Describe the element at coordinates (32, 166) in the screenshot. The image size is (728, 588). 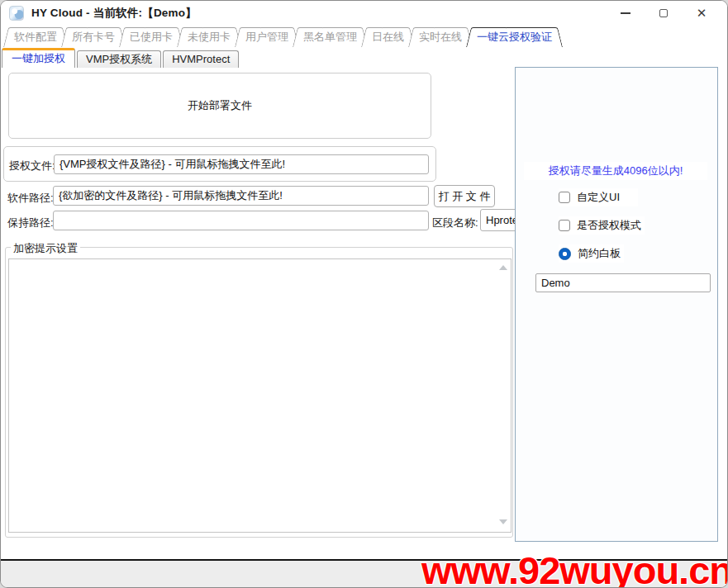
I see `auth-file-label: 授权文件:` at that location.